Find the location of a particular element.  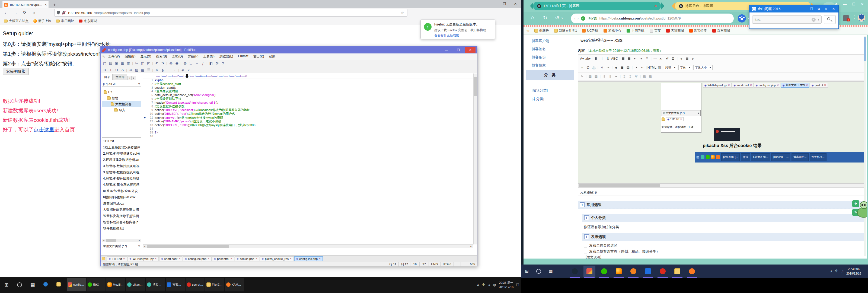

taskbar-window-button: config.inc.ph... is located at coordinates (76, 285).